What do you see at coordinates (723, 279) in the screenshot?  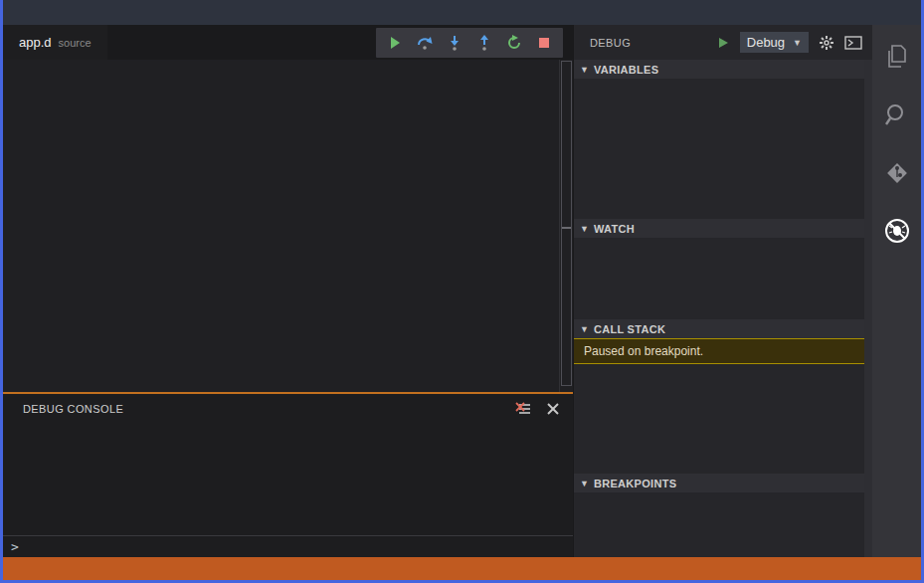 I see `watch-list` at bounding box center [723, 279].